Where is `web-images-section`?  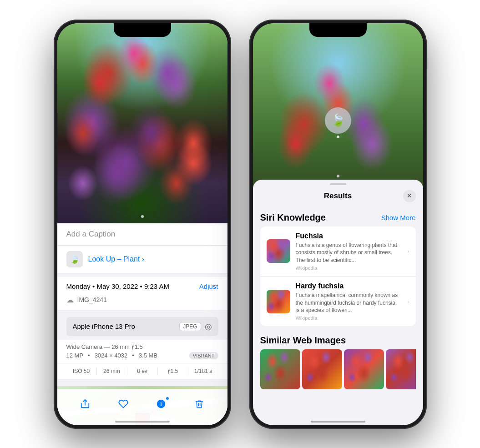
web-images-section is located at coordinates (338, 369).